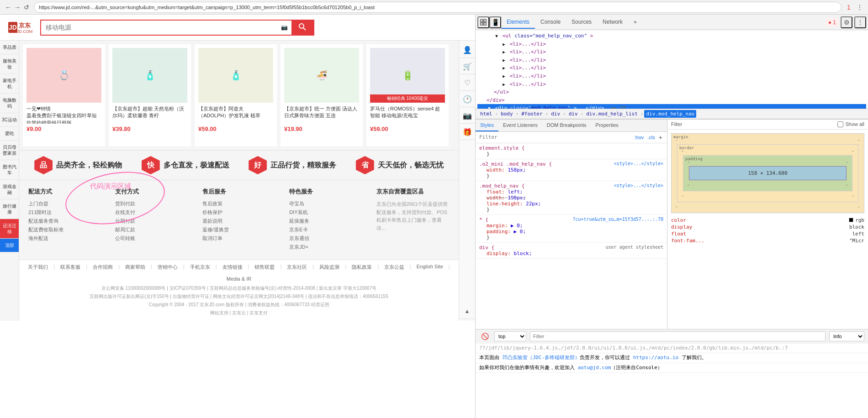 This screenshot has width=868, height=418. I want to click on styles-filter-hov-btn: :hov, so click(640, 137).